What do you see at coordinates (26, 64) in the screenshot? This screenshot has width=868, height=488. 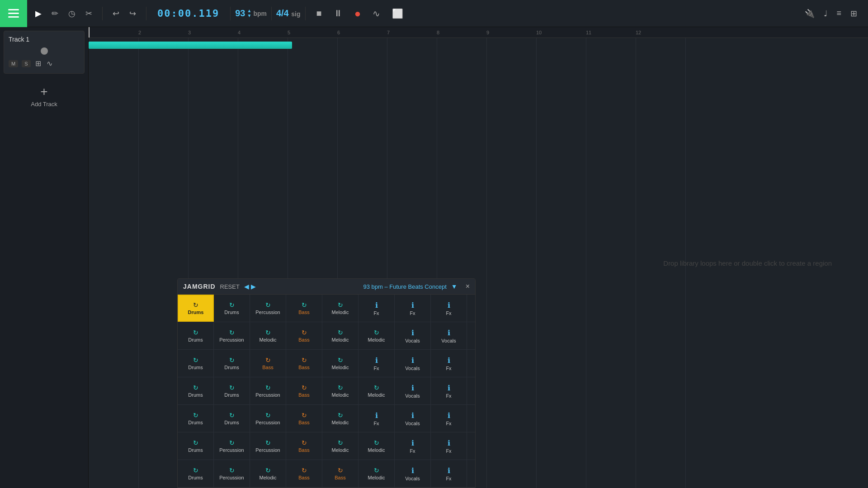 I see `solo-button: S` at bounding box center [26, 64].